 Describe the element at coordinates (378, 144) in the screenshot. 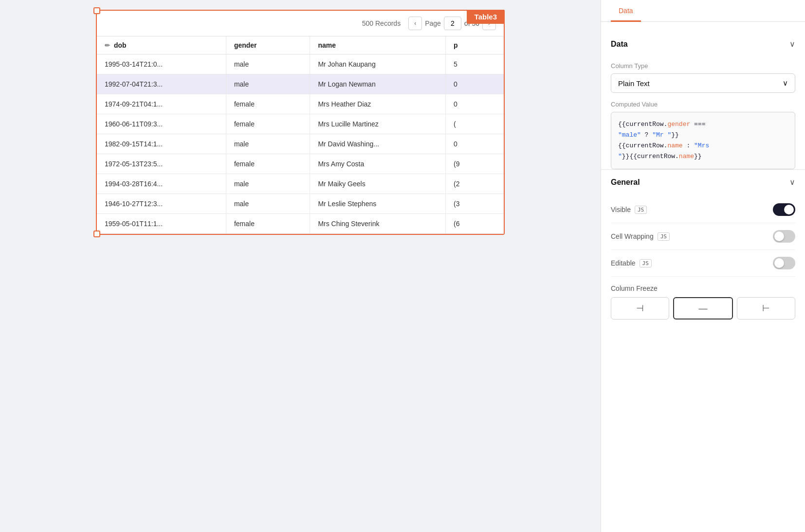

I see `cell-name-4: Mr David Washing...` at that location.